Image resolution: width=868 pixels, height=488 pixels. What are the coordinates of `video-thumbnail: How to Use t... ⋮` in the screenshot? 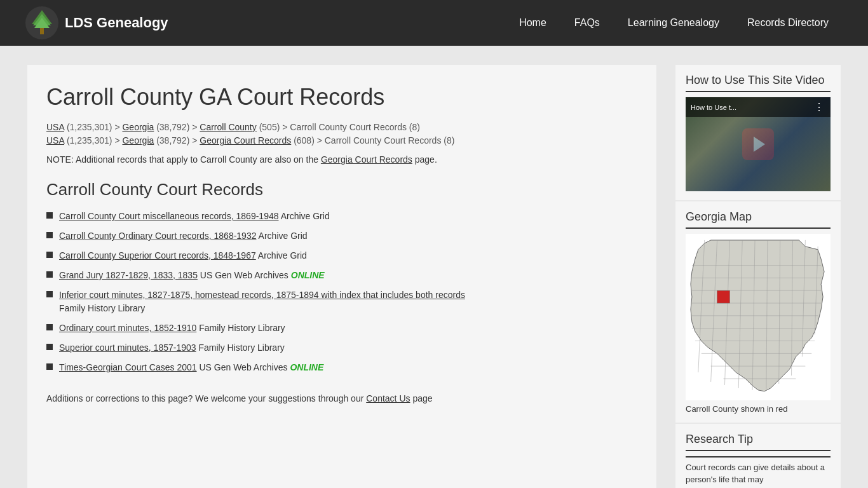 It's located at (758, 144).